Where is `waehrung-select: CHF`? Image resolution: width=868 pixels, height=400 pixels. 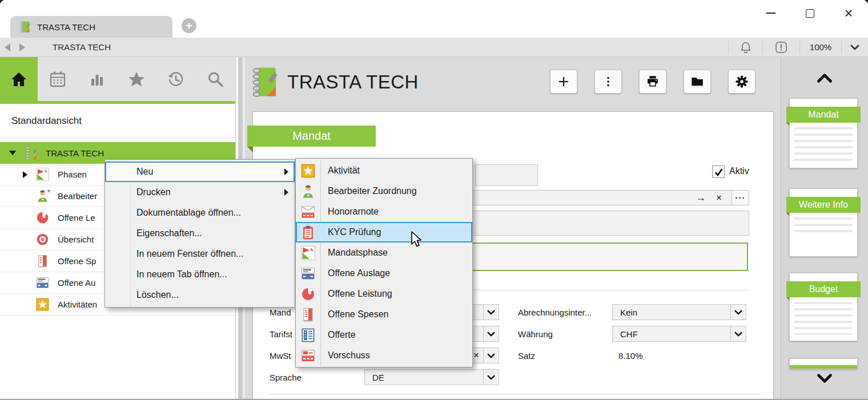 waehrung-select: CHF is located at coordinates (680, 334).